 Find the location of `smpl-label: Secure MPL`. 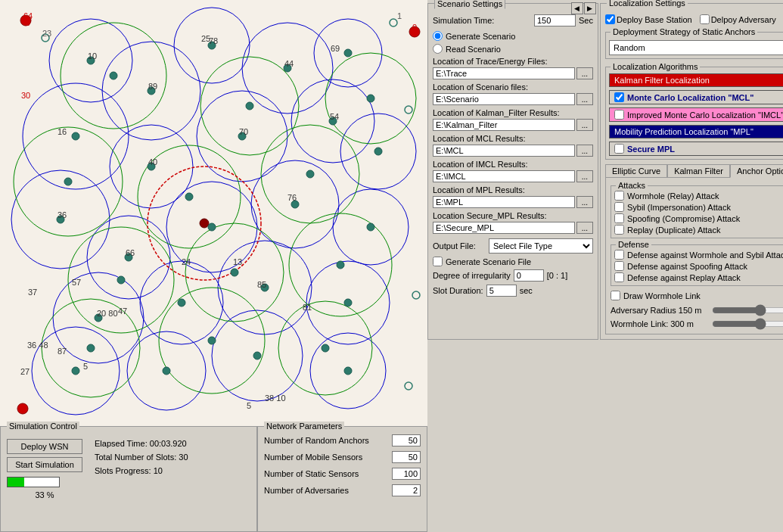

smpl-label: Secure MPL is located at coordinates (651, 149).